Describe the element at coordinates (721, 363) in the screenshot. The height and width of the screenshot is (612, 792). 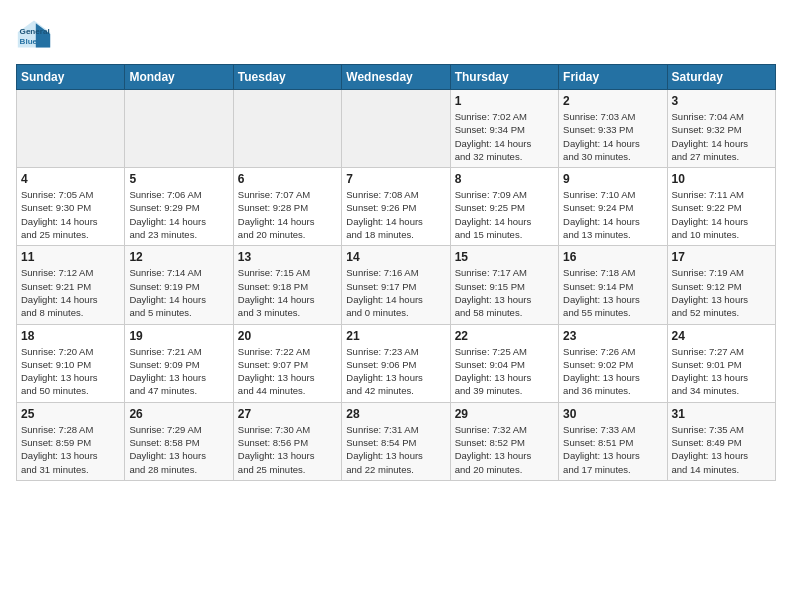
I see `calendar-day-cell: 24Sunrise: 7:27 AM Sunset: 9:01 PM Dayli…` at that location.